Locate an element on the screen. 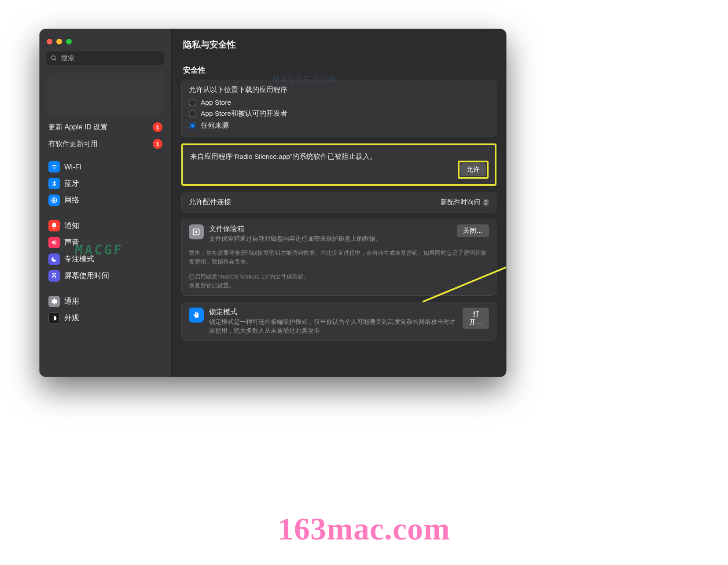  security-section-title: 安全性 is located at coordinates (339, 69).